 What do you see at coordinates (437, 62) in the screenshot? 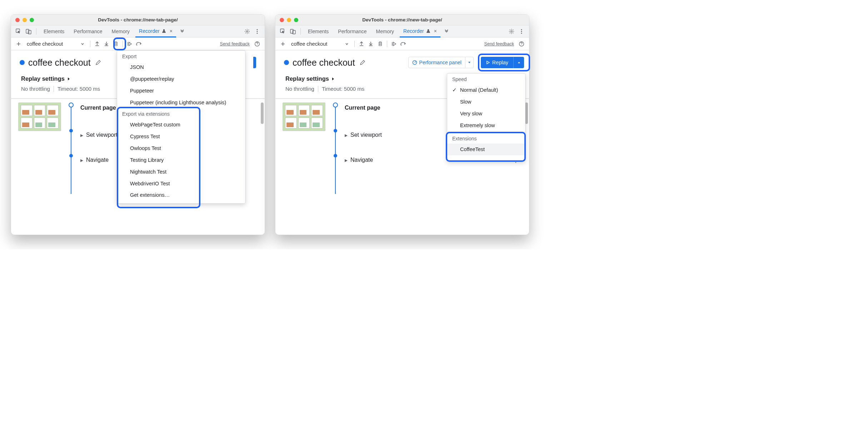
I see `performance-panel-button: Performance panel` at bounding box center [437, 62].